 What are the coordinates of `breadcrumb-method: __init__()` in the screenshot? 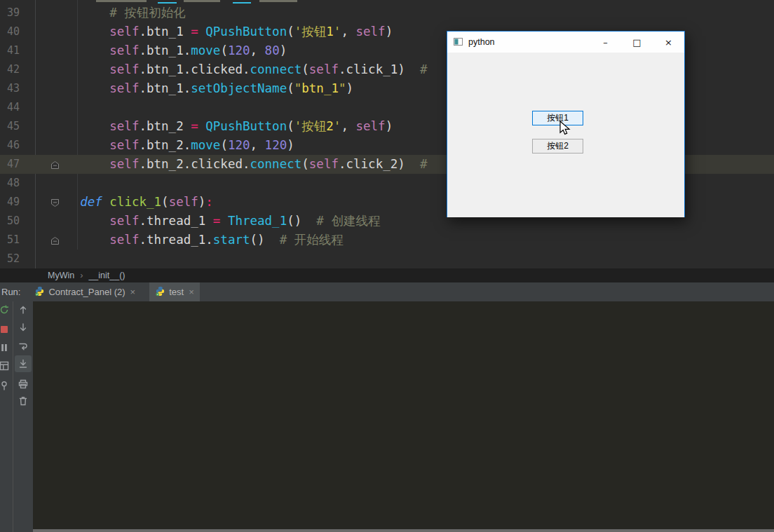 It's located at (107, 275).